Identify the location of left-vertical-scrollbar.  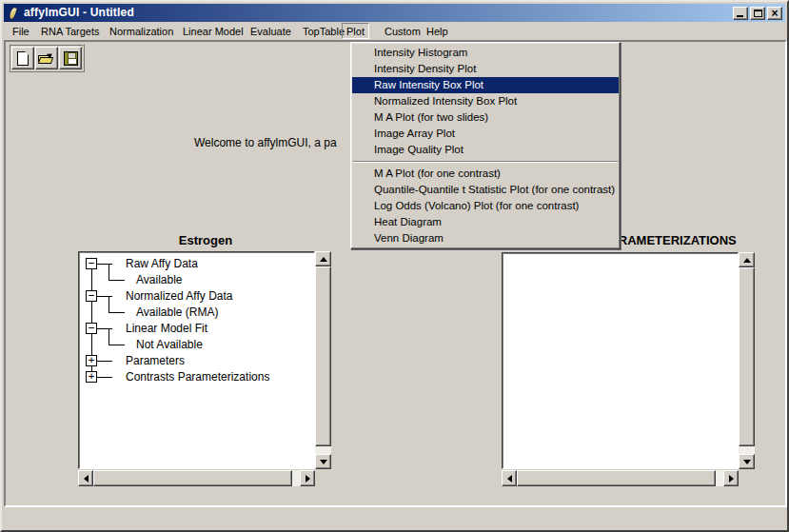
(324, 360).